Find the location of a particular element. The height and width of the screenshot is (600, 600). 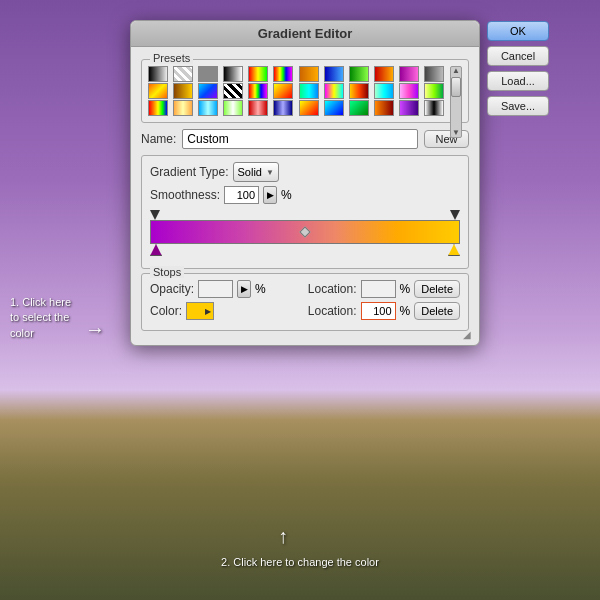

gradient-type-row: Gradient Type: Solid ▼ is located at coordinates (305, 172).